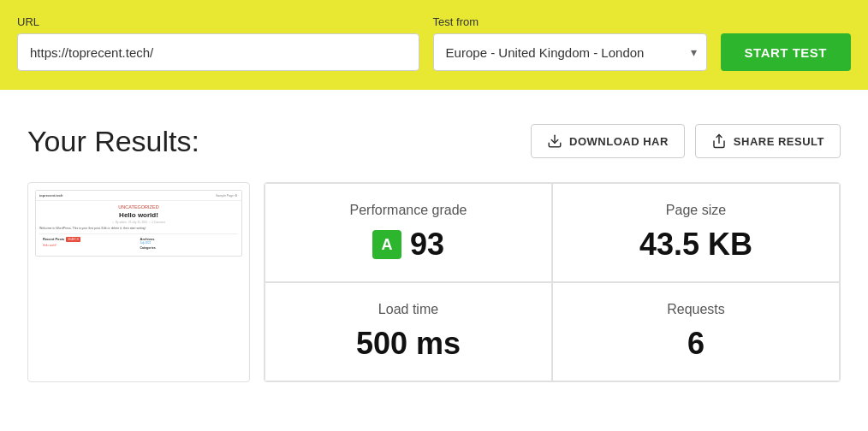 The width and height of the screenshot is (868, 431). Describe the element at coordinates (719, 141) in the screenshot. I see `share-icon` at that location.